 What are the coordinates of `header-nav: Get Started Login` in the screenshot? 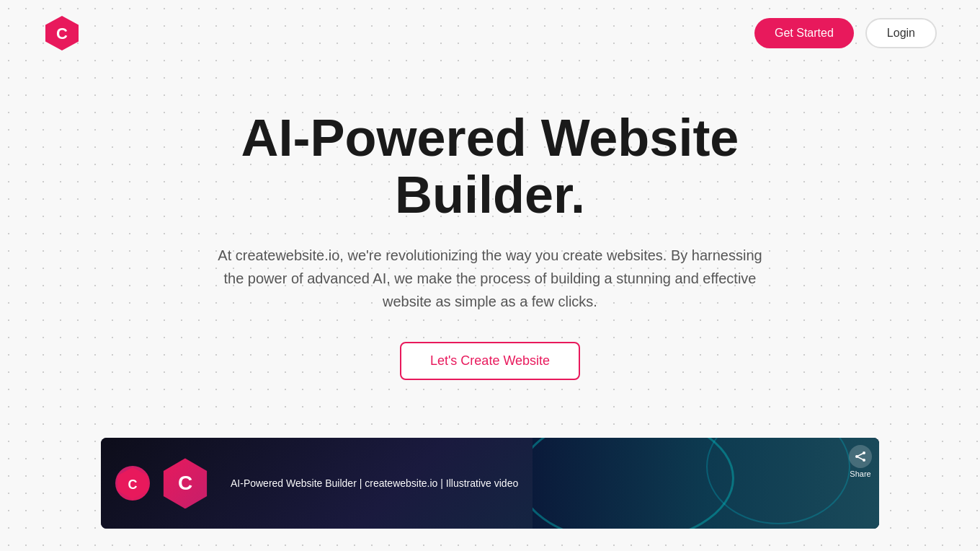 It's located at (846, 33).